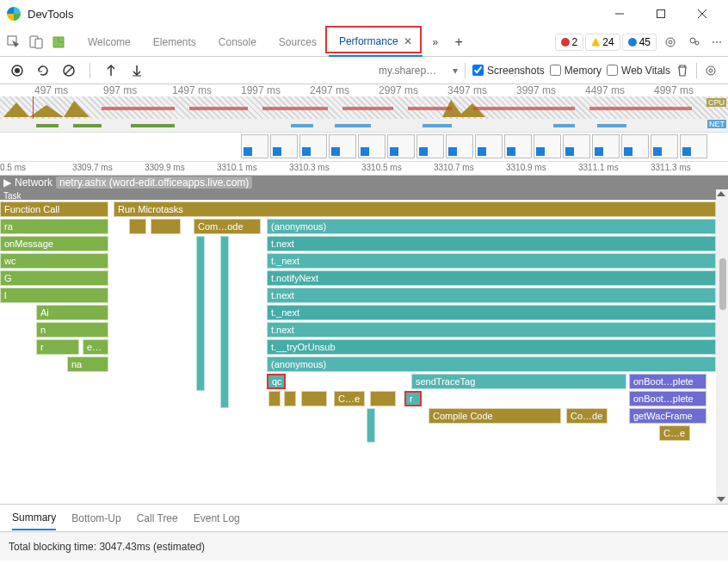  Describe the element at coordinates (491, 364) in the screenshot. I see `flame-anon2: (anonymous)` at that location.